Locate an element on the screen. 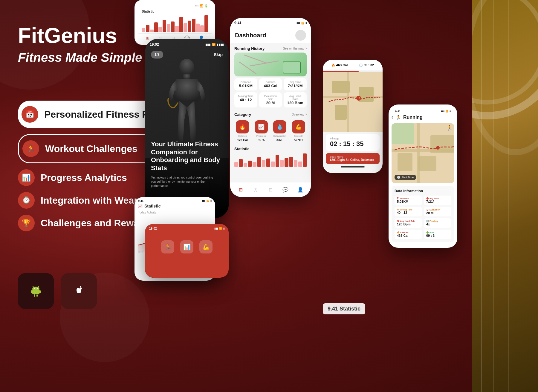 The height and width of the screenshot is (392, 538). onboard-signal: ▮▮▮ is located at coordinates (208, 45).